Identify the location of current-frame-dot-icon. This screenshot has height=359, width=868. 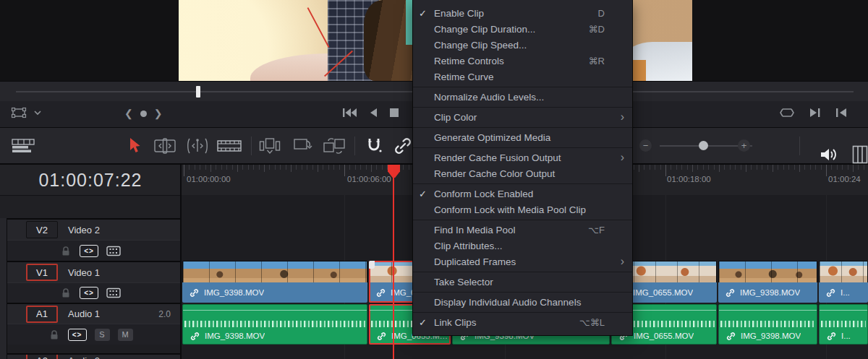
(143, 114).